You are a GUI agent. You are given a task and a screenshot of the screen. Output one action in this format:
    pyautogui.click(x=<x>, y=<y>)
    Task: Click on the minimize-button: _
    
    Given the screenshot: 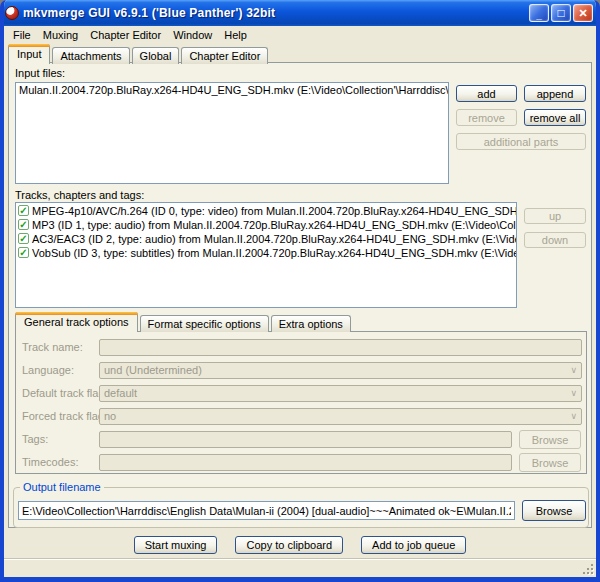 What is the action you would take?
    pyautogui.click(x=539, y=13)
    